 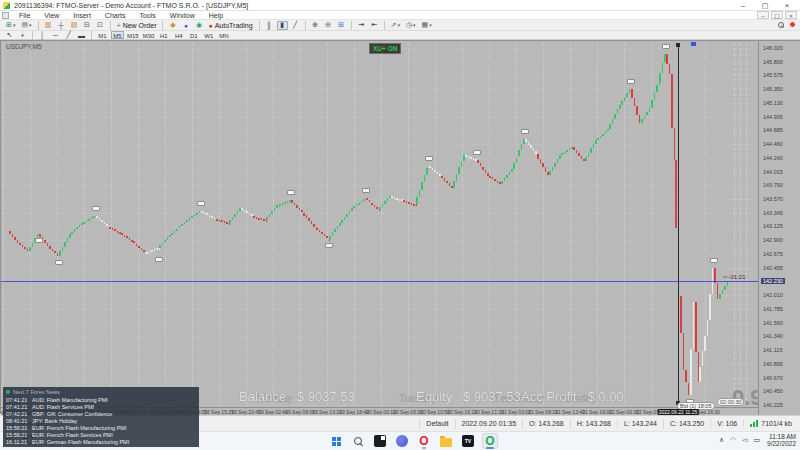 I want to click on timeframe-h4: H4, so click(x=178, y=35).